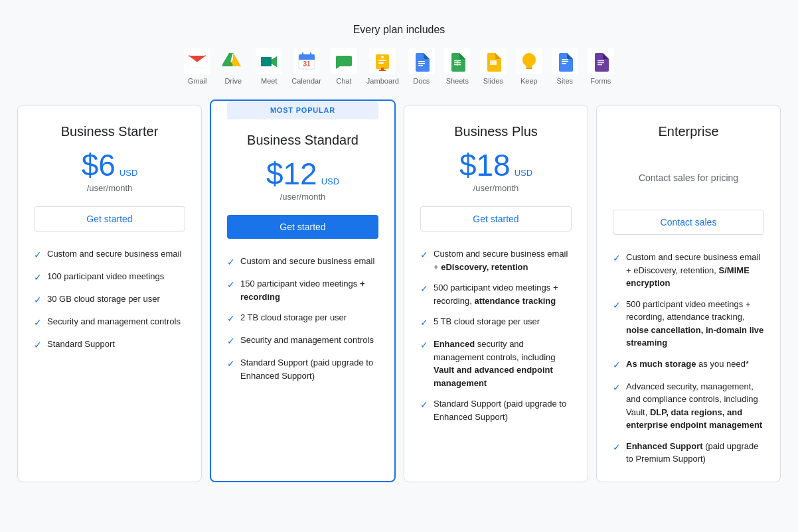 This screenshot has height=532, width=798. Describe the element at coordinates (331, 182) in the screenshot. I see `standard-usd: USD` at that location.